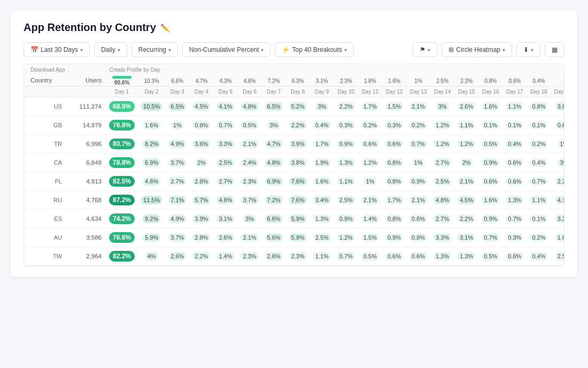 The width and height of the screenshot is (588, 368). Describe the element at coordinates (477, 50) in the screenshot. I see `heatmap-button: ⊞ Circle Heatmap ▾` at that location.